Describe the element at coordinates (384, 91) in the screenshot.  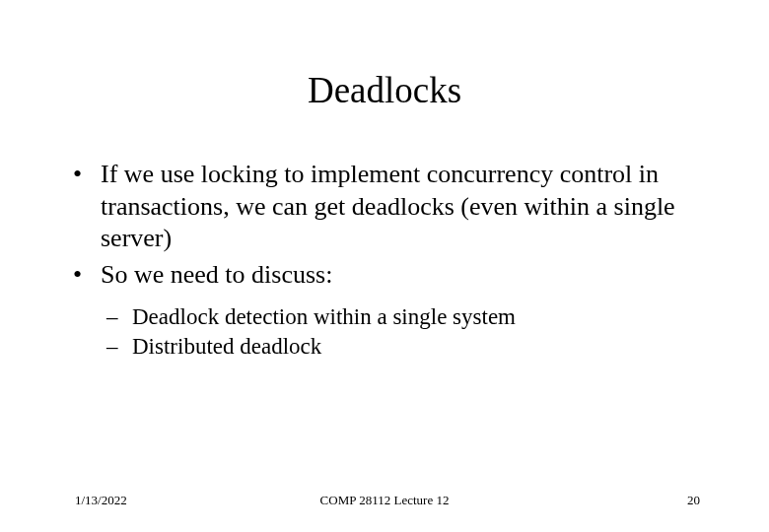
I see `slide-title: Deadlocks` at that location.